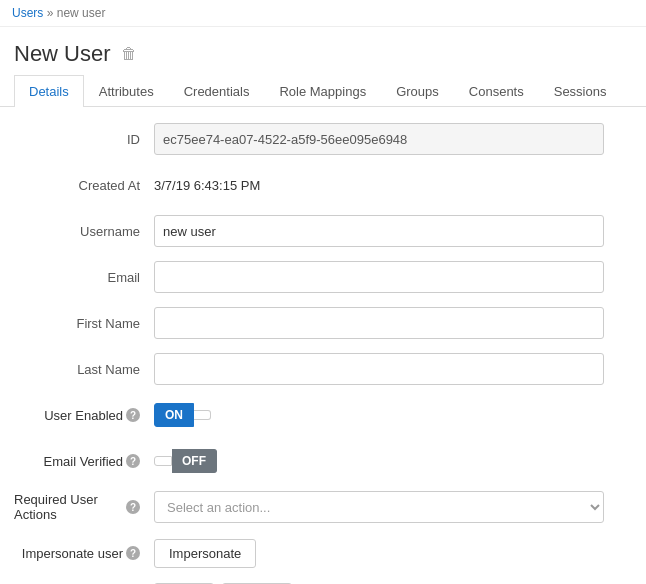 Image resolution: width=646 pixels, height=584 pixels. What do you see at coordinates (323, 51) in the screenshot?
I see `page-title-row: New User 🗑` at bounding box center [323, 51].